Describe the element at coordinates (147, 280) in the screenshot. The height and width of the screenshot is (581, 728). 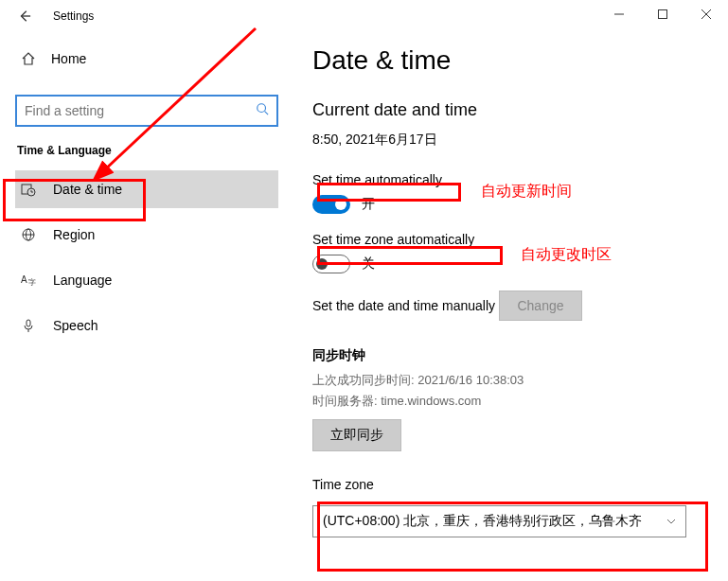
I see `nav-language: A字 Language` at that location.